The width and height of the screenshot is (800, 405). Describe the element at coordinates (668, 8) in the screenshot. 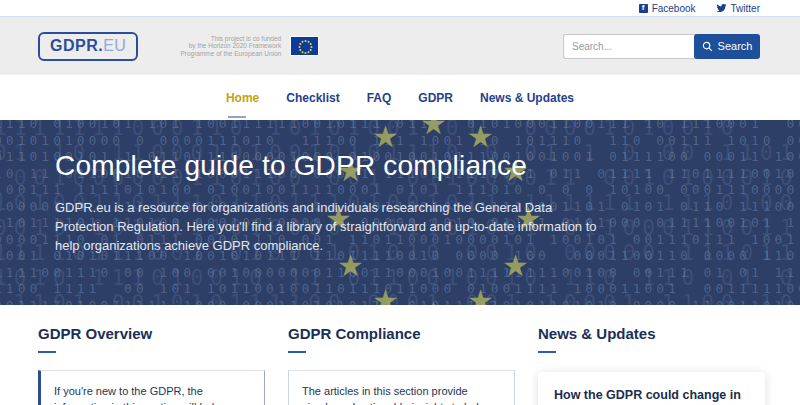

I see `facebook-link: f Facebook` at that location.